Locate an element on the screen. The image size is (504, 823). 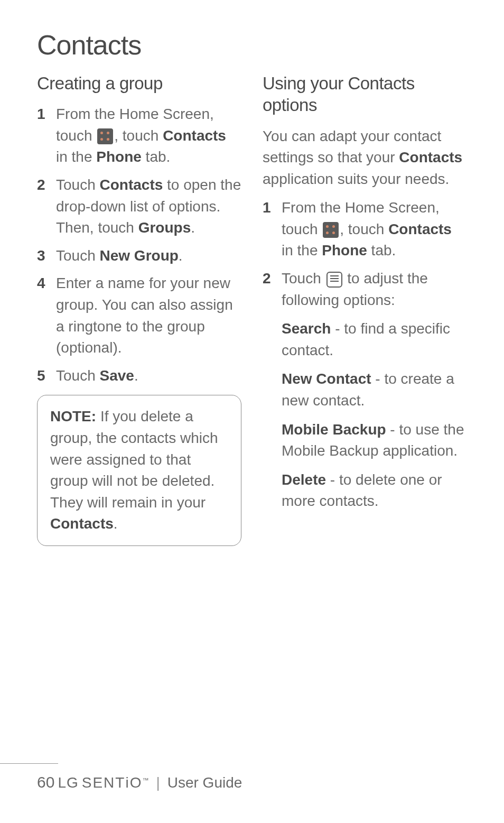
tm-mark: ™ is located at coordinates (145, 780).